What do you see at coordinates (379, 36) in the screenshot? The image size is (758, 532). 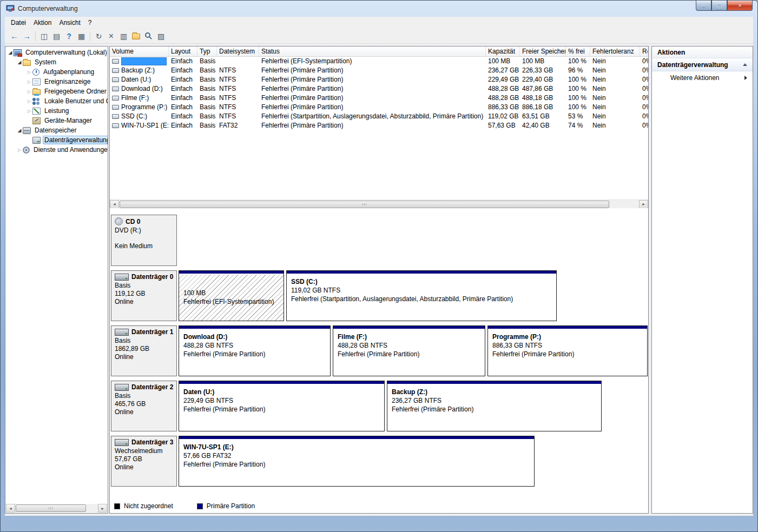 I see `toolbar: ← → ◫ ▤ ? ▦ ↻ × ▥ ▨` at bounding box center [379, 36].